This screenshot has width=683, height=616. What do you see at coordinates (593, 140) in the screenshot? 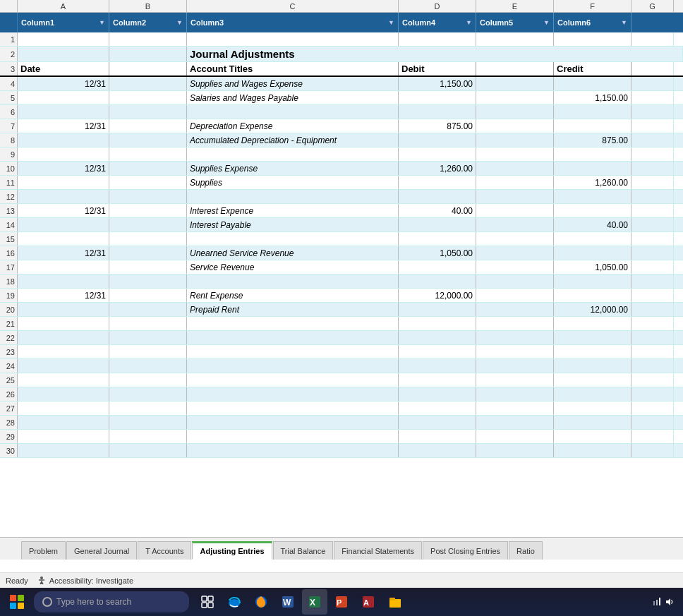
I see `cell-credit: 875.00` at bounding box center [593, 140].